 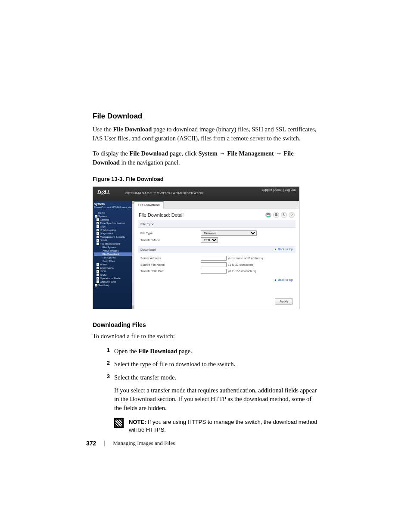 I want to click on tree-item: —Home, so click(x=114, y=213).